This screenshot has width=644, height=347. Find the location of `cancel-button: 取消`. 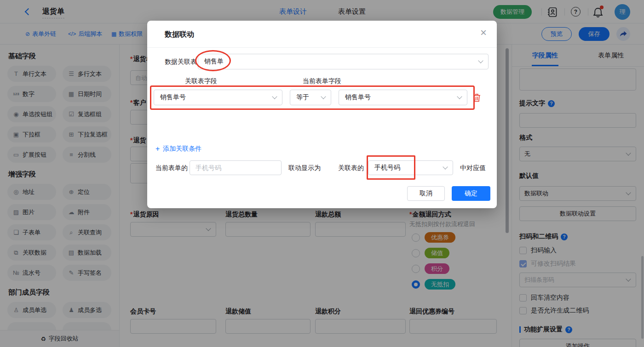

cancel-button: 取消 is located at coordinates (426, 193).